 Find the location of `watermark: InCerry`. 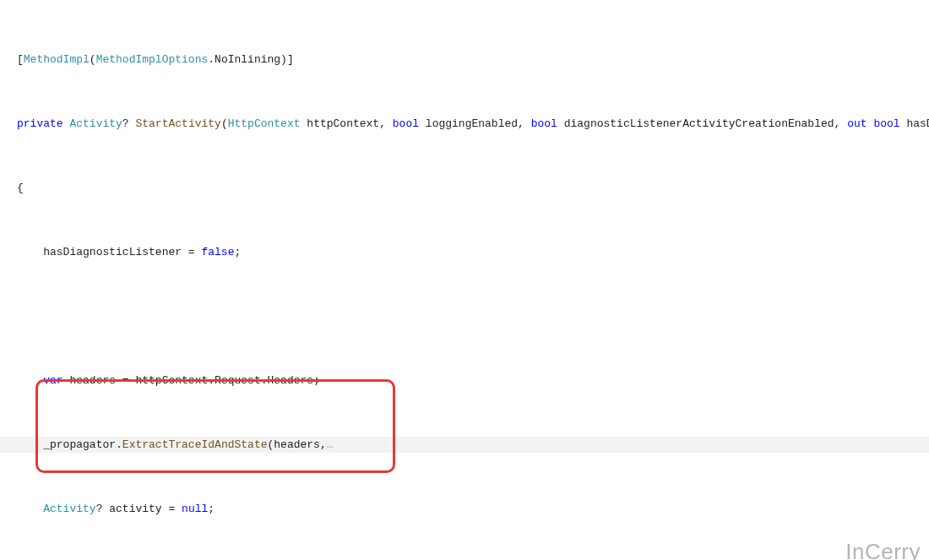

watermark: InCerry is located at coordinates (883, 552).